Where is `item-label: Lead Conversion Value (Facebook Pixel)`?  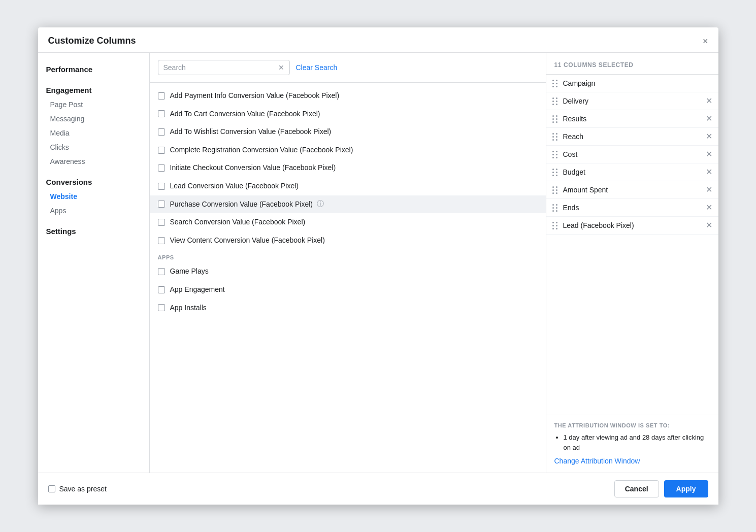
item-label: Lead Conversion Value (Facebook Pixel) is located at coordinates (235, 186).